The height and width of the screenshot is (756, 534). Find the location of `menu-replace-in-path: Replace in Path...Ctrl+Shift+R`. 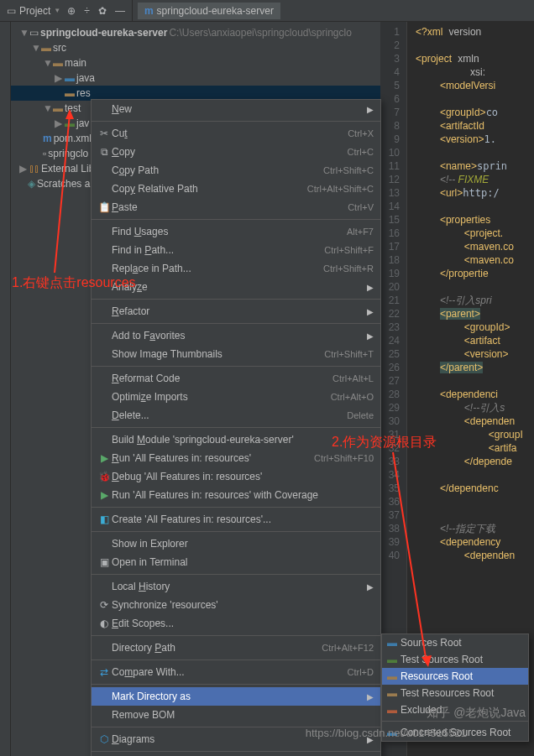

menu-replace-in-path: Replace in Path...Ctrl+Shift+R is located at coordinates (236, 269).